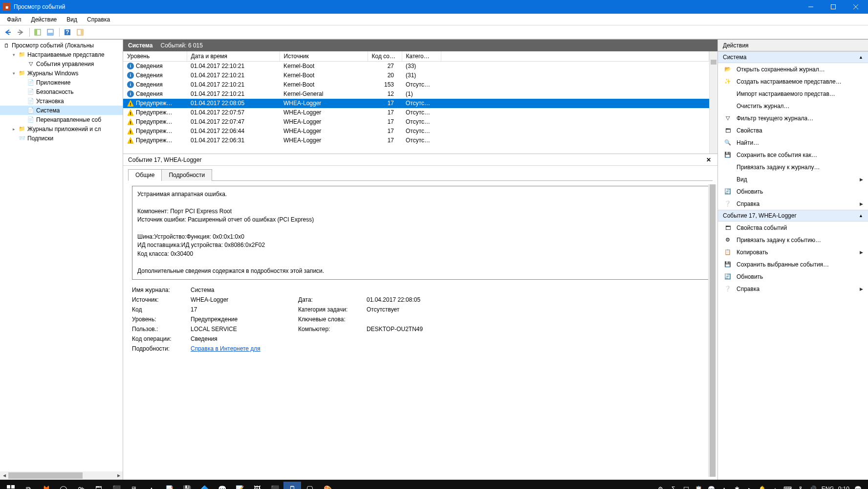 The height and width of the screenshot is (489, 868). Describe the element at coordinates (793, 155) in the screenshot. I see `action-item: 💾Сохранить все события как…` at that location.